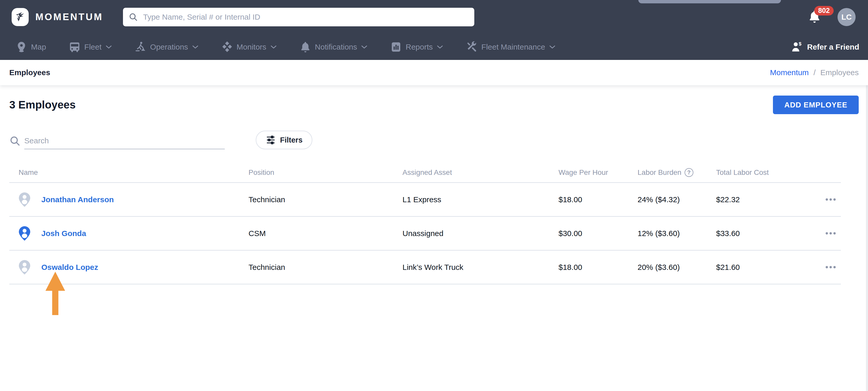  What do you see at coordinates (434, 73) in the screenshot?
I see `breadcrumb-bar: Employees Momentum / Employees` at bounding box center [434, 73].